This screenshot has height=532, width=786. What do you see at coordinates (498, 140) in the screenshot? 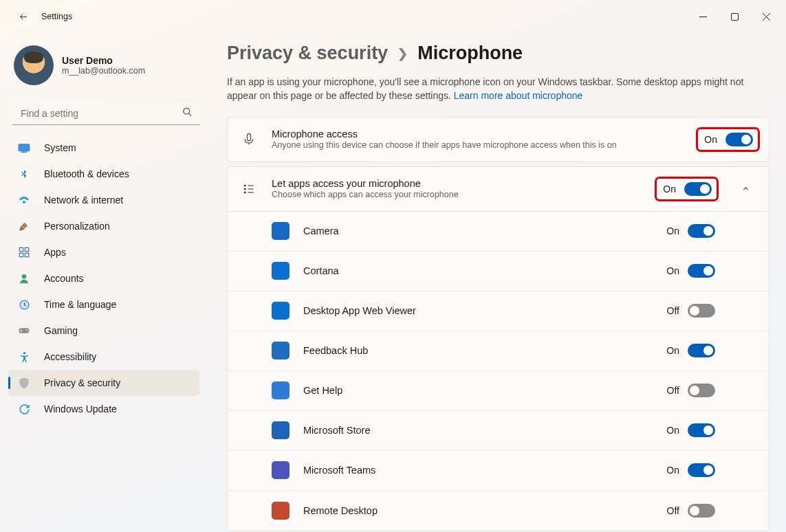
I see `microphone-access-card: Microphone access Anyone using this devi…` at bounding box center [498, 140].